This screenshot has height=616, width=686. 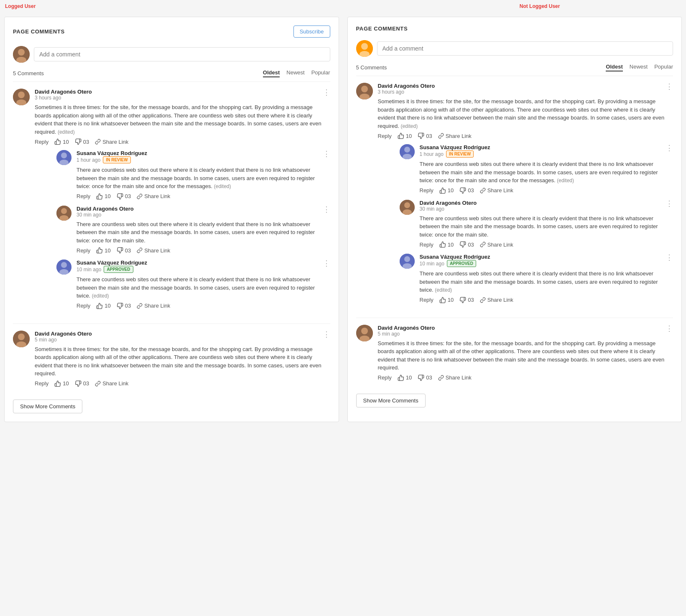 I want to click on sort-oldest-logged: Oldest, so click(x=271, y=74).